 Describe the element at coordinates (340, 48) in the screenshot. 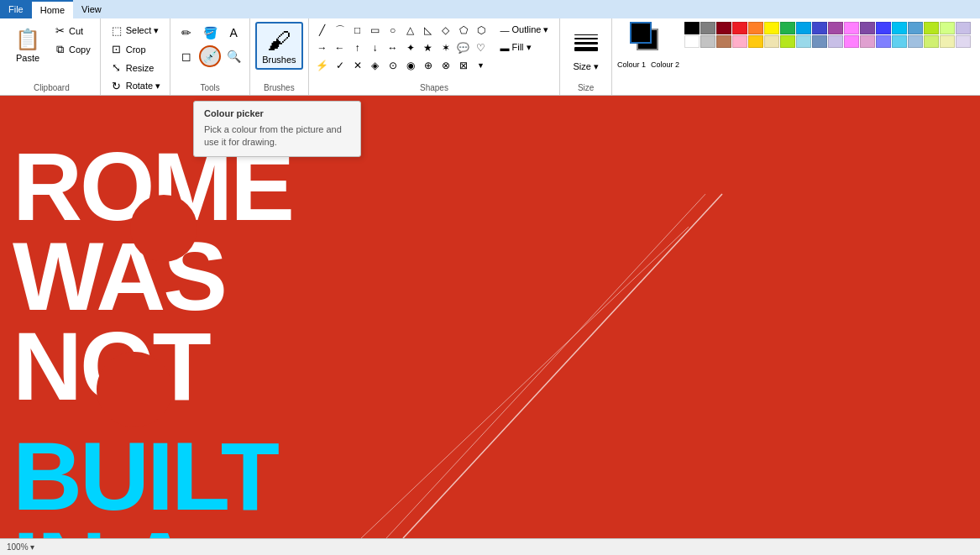

I see `shape-arrow-left: ←` at that location.